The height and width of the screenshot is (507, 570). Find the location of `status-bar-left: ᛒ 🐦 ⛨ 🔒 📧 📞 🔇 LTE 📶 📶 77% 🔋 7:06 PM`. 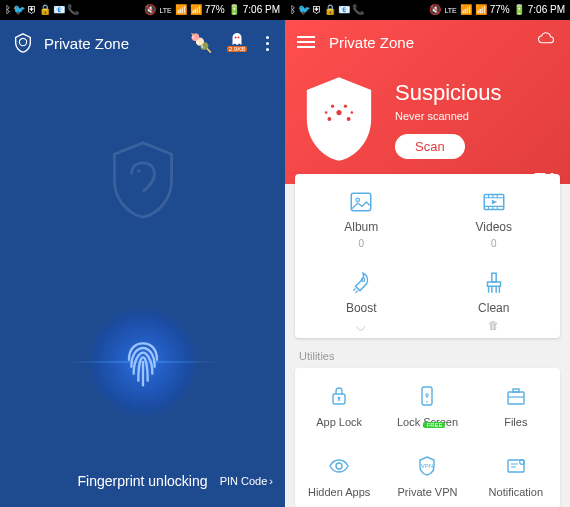

status-bar-left: ᛒ 🐦 ⛨ 🔒 📧 📞 🔇 LTE 📶 📶 77% 🔋 7:06 PM is located at coordinates (142, 10).